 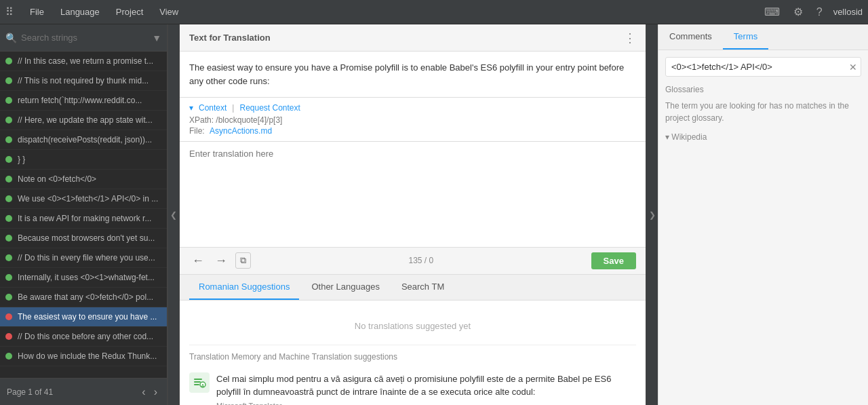 What do you see at coordinates (86, 277) in the screenshot?
I see `list-item-label: Internally, it uses <0><1>whatwg-fet...` at bounding box center [86, 277].